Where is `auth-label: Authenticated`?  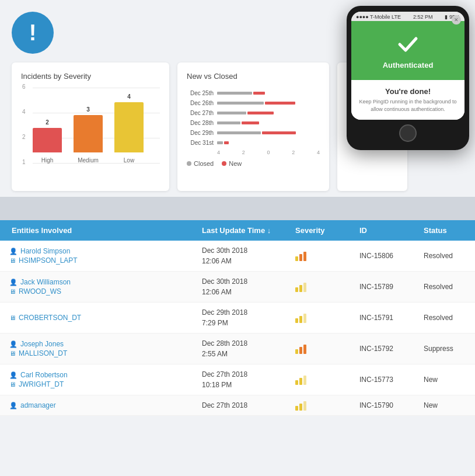
auth-label: Authenticated is located at coordinates (408, 65).